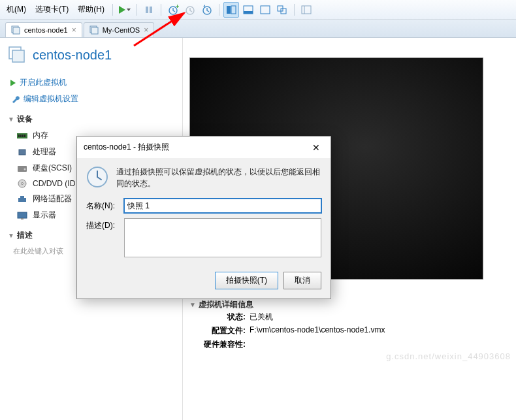 Image resolution: width=516 pixels, height=420 pixels. I want to click on edit-settings-link: 编辑虚拟机设置, so click(91, 99).